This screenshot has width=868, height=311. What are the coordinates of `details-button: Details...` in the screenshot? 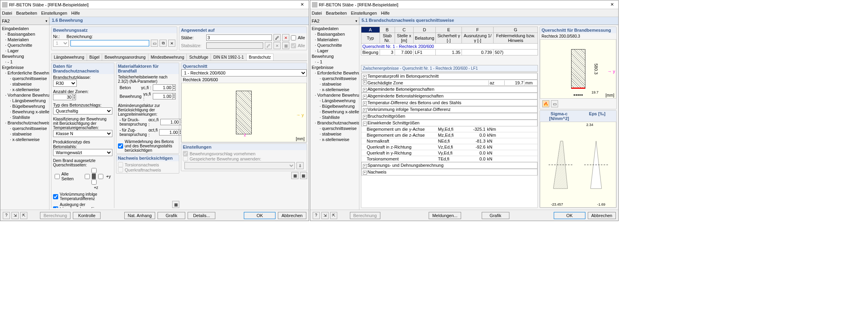 It's located at (201, 216).